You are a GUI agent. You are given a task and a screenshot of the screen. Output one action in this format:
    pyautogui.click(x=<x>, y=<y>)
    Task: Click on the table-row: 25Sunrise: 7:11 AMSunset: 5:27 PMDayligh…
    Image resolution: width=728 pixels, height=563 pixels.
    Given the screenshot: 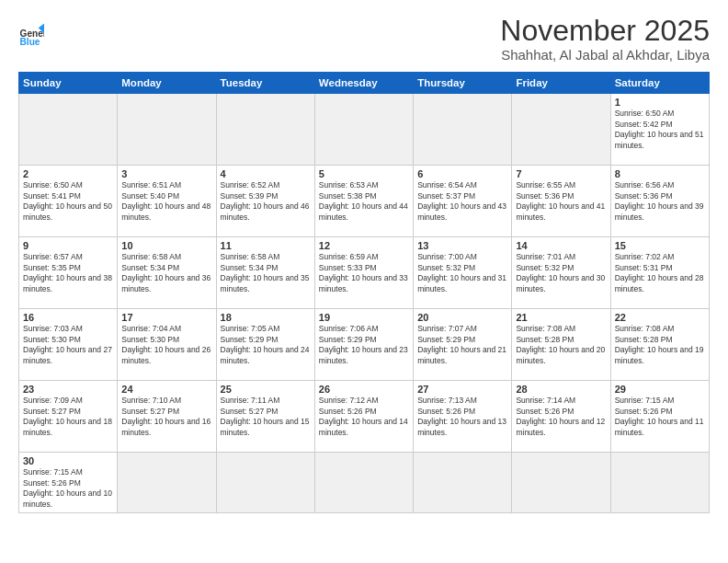 What is the action you would take?
    pyautogui.click(x=265, y=417)
    